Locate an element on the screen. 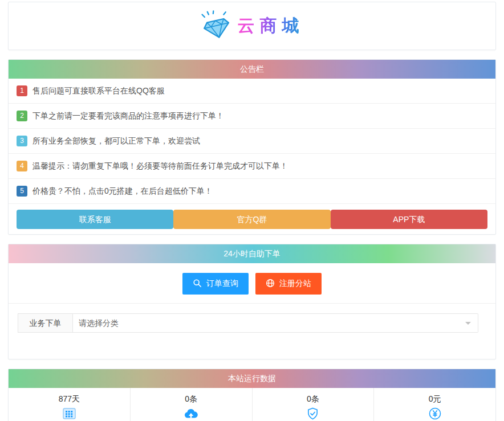 The height and width of the screenshot is (421, 504). notice-button-row: 联系客服官方Q群APP下载 is located at coordinates (252, 219).